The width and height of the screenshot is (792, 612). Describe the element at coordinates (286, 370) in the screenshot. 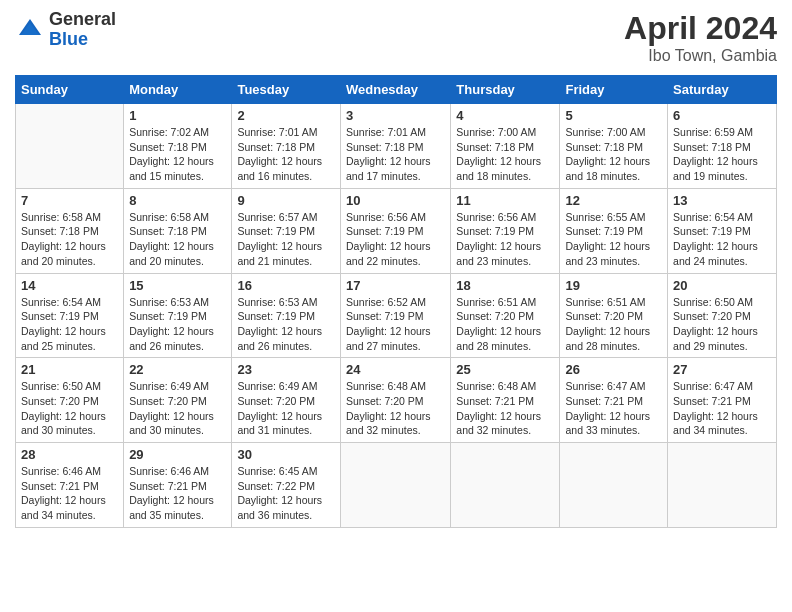

I see `day-number: 23` at that location.